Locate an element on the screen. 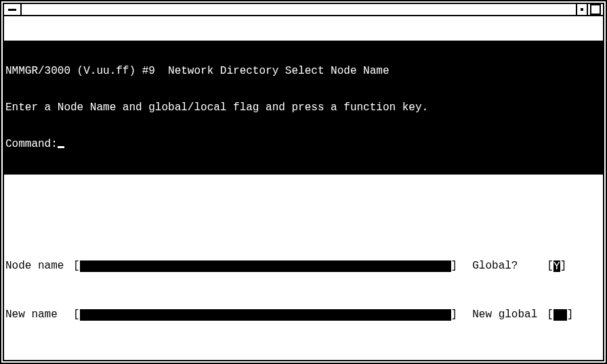 The height and width of the screenshot is (364, 607). cursor-icon is located at coordinates (61, 147).